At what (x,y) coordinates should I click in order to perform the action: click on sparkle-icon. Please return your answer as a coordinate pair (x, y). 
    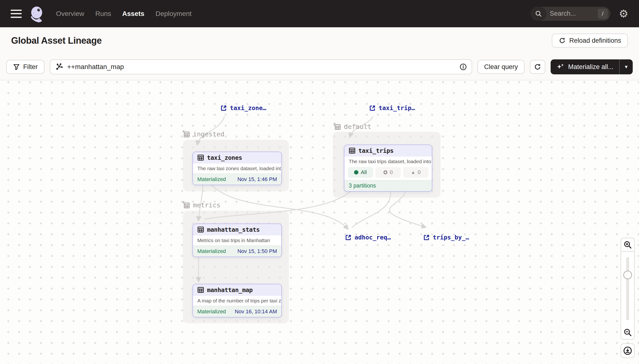
    Looking at the image, I should click on (561, 67).